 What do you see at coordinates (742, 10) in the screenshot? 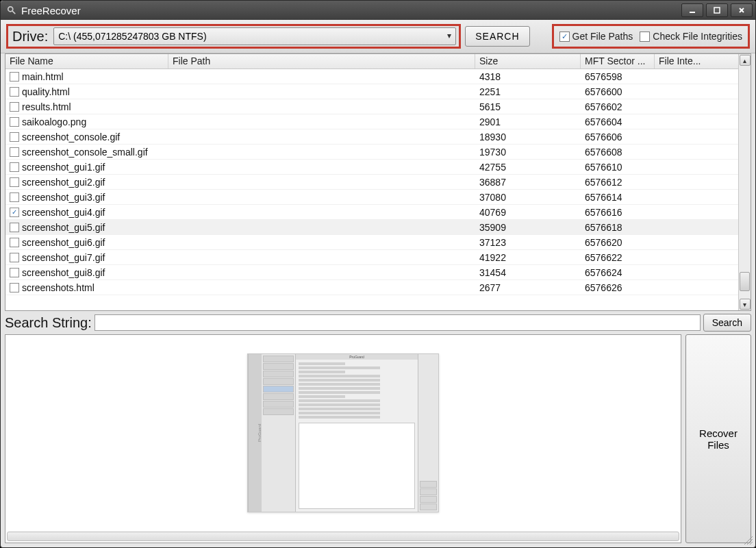
I see `close-button` at bounding box center [742, 10].